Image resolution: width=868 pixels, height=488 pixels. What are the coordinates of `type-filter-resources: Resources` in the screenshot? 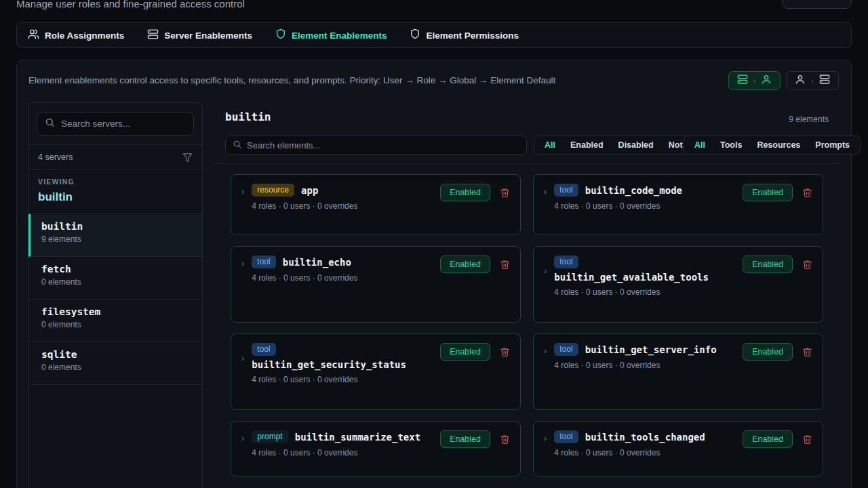 It's located at (778, 145).